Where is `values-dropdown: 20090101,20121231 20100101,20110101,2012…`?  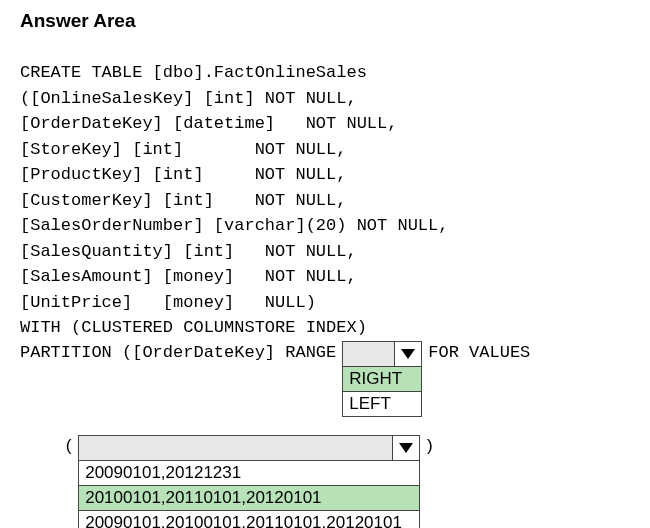
values-dropdown: 20090101,20121231 20100101,20110101,2012… is located at coordinates (249, 482).